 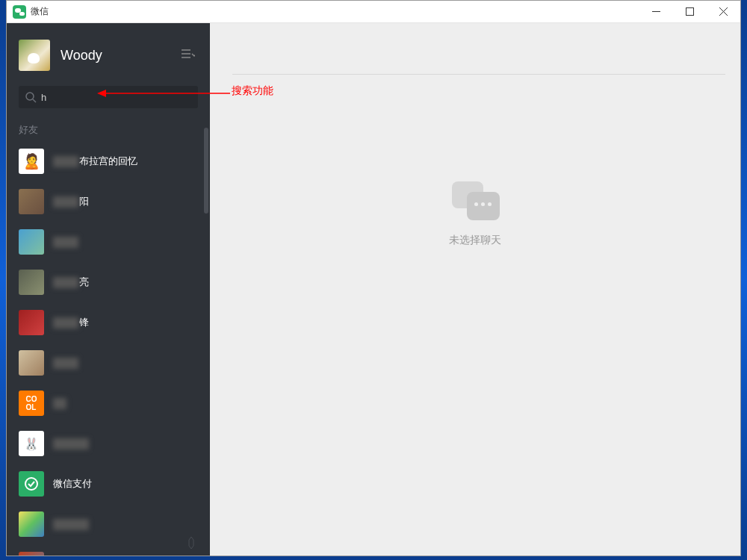 What do you see at coordinates (34, 55) in the screenshot?
I see `user-avatar` at bounding box center [34, 55].